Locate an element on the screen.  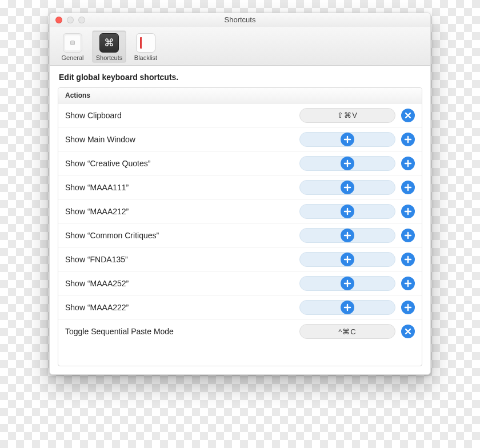
tab-shortcuts: ⌘ Shortcuts is located at coordinates (109, 47).